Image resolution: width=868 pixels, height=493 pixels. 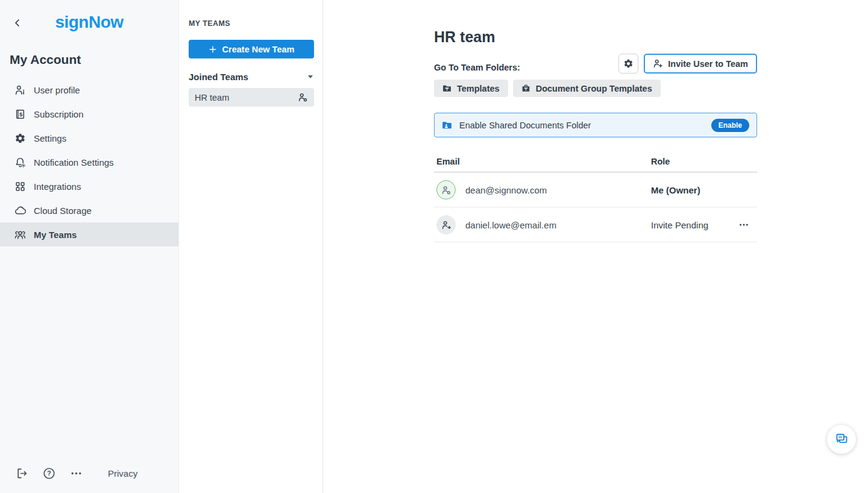 What do you see at coordinates (213, 49) in the screenshot?
I see `plus-icon` at bounding box center [213, 49].